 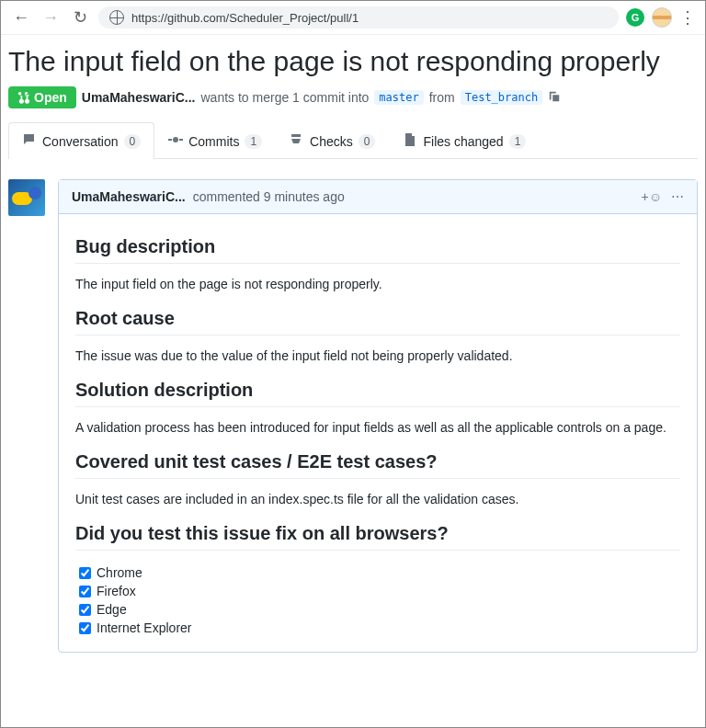 What do you see at coordinates (502, 97) in the screenshot?
I see `compare-branch: Test_branch` at bounding box center [502, 97].